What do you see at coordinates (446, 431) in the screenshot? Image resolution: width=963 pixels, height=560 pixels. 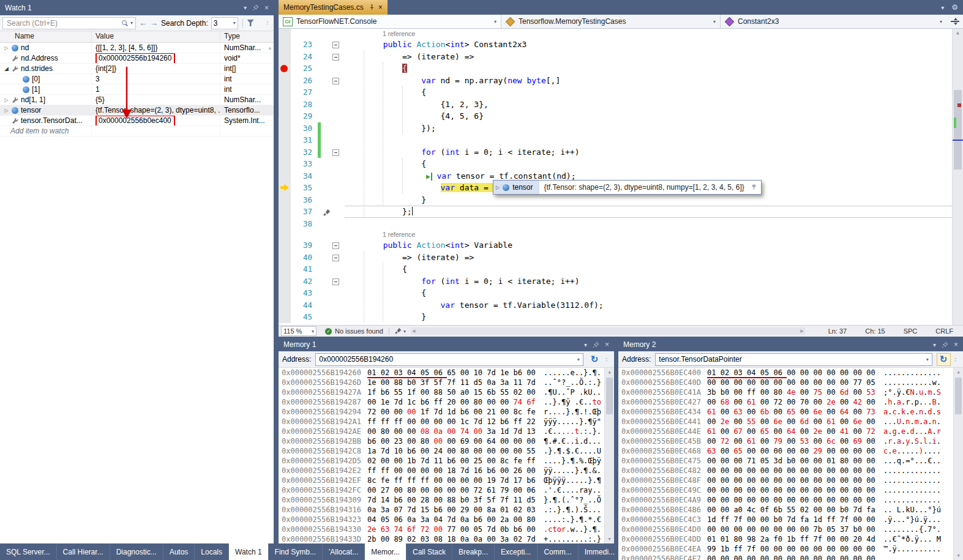 I see `memory-row: 0x000002556B1942AE00 80 00 00 08 0a 00 7…` at bounding box center [446, 431].